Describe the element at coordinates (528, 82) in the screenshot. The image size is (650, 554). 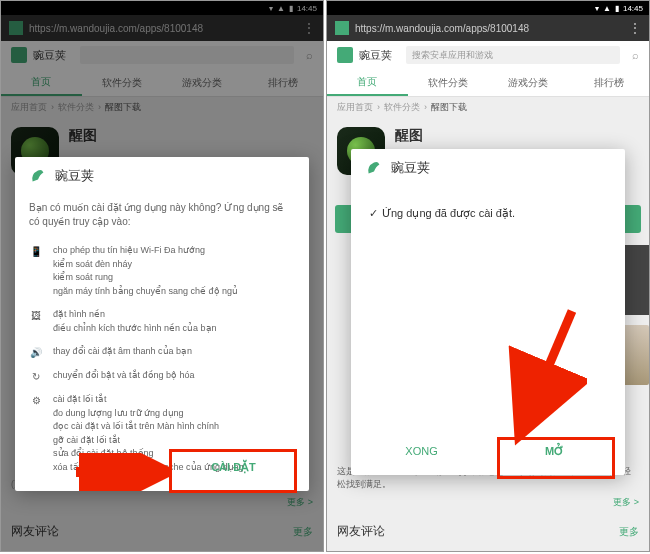
I see `tab-games: 游戏分类` at that location.